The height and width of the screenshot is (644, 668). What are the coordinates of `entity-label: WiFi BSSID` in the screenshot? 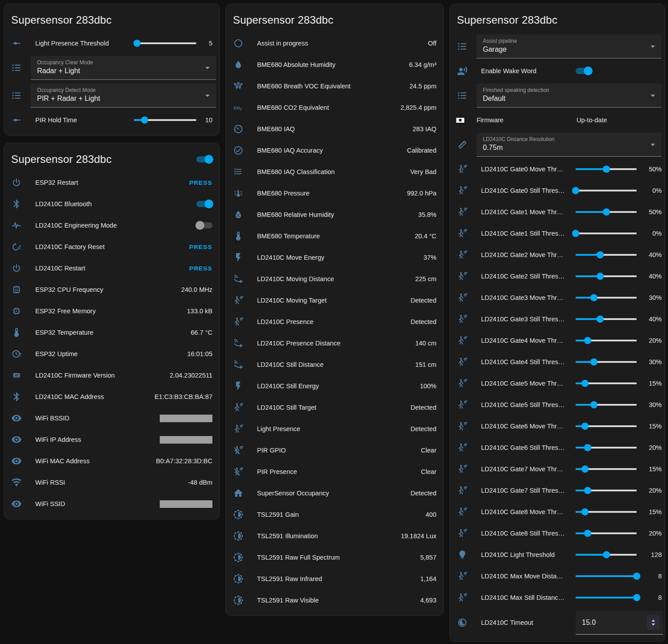 It's located at (95, 418).